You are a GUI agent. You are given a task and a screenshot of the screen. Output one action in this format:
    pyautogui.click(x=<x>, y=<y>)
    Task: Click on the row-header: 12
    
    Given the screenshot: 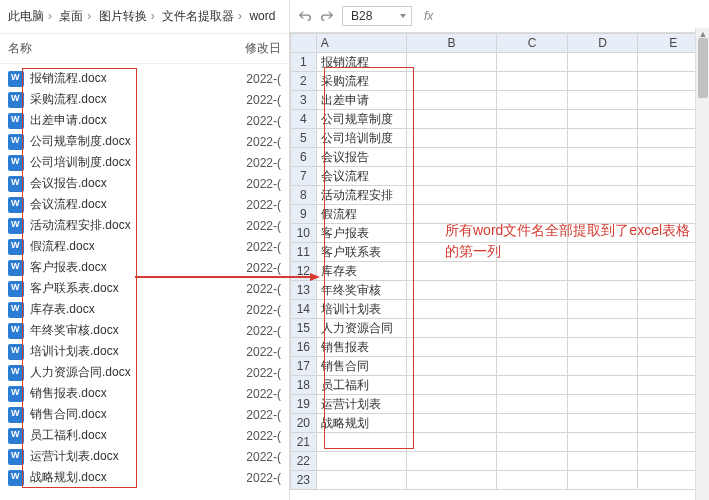 What is the action you would take?
    pyautogui.click(x=304, y=272)
    